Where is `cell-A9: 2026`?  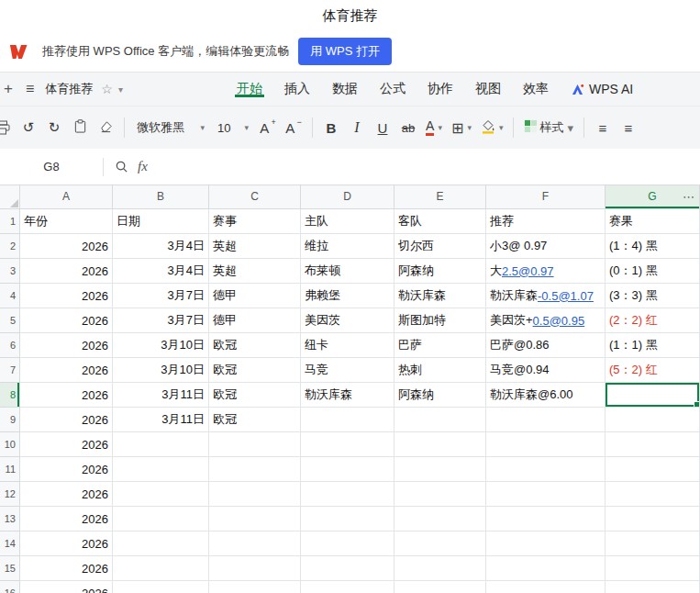
cell-A9: 2026 is located at coordinates (66, 420).